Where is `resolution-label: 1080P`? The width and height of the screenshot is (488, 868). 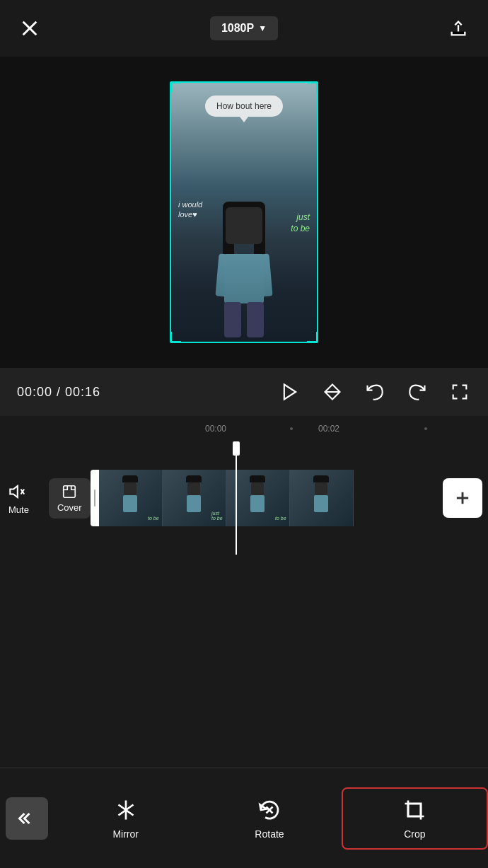 resolution-label: 1080P is located at coordinates (238, 28).